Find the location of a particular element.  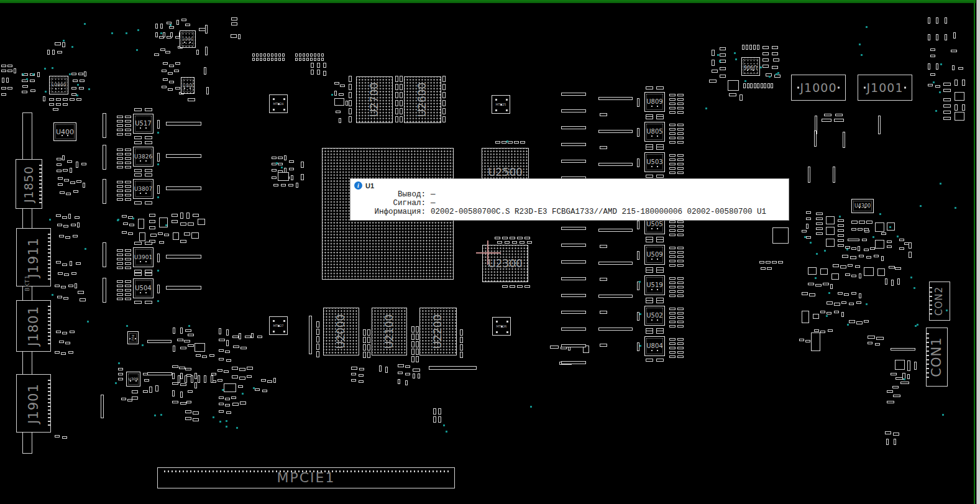

component-u300: U300 is located at coordinates (188, 39).